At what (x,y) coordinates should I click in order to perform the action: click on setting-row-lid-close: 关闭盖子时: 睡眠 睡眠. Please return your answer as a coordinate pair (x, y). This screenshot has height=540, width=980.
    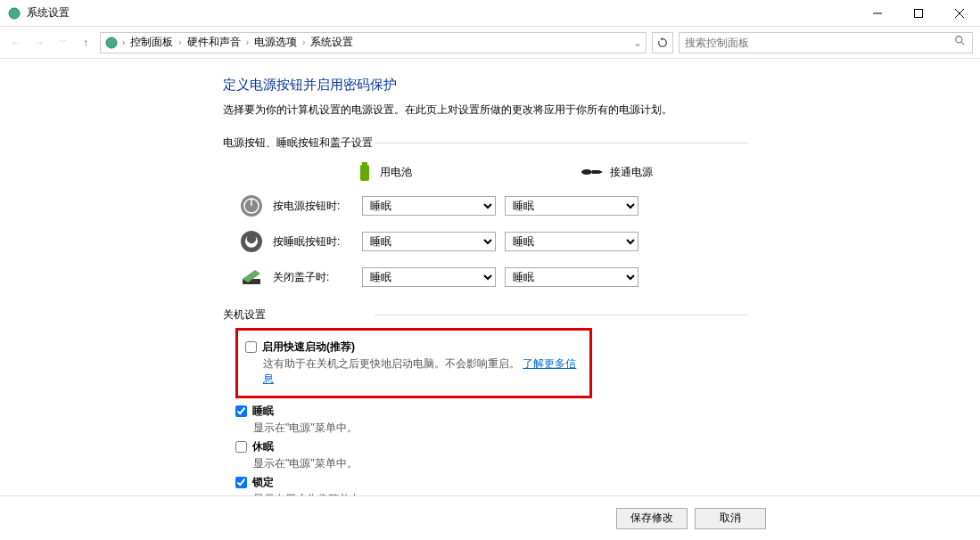
    Looking at the image, I should click on (610, 277).